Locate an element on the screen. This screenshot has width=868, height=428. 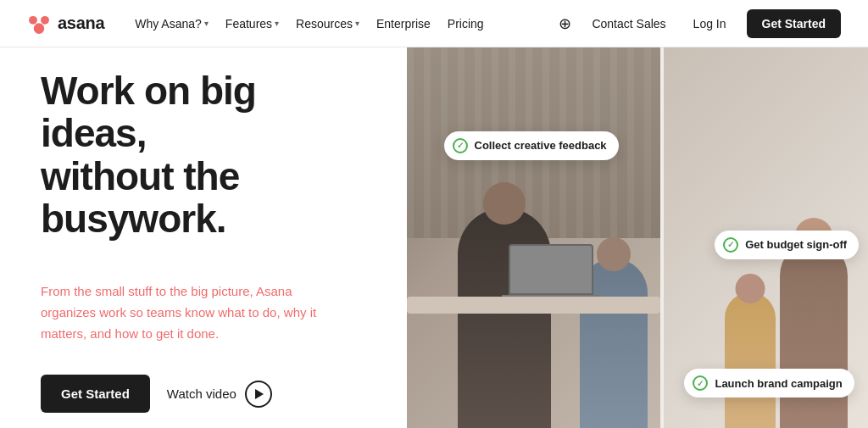
laptop-figure is located at coordinates (551, 270).